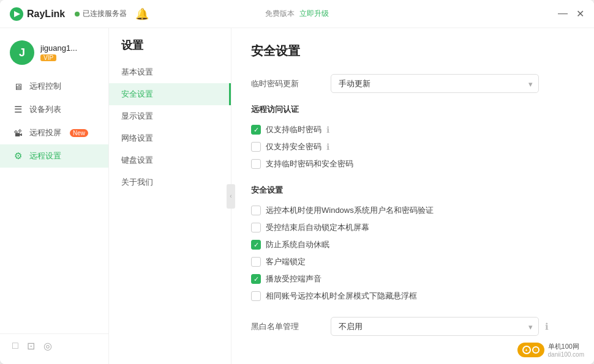  I want to click on sidebar-item-device-list: ☰ 设备列表, so click(54, 110).